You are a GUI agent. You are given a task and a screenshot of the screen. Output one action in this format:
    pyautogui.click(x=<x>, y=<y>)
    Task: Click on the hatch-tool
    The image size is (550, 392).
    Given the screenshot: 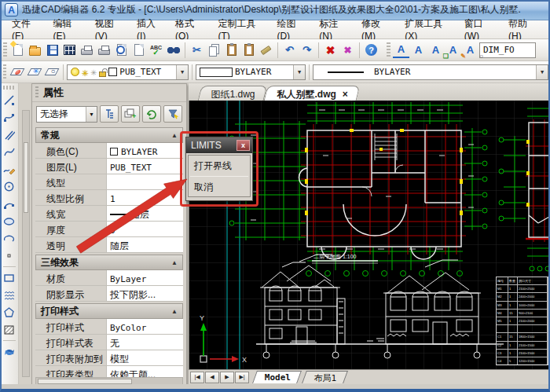 What is the action you would take?
    pyautogui.click(x=9, y=330)
    